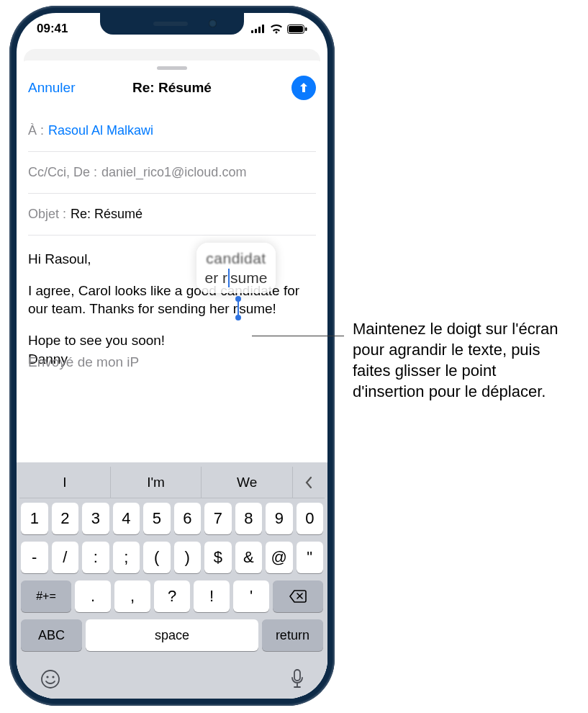 This screenshot has height=713, width=588. I want to click on key-6: 6, so click(188, 519).